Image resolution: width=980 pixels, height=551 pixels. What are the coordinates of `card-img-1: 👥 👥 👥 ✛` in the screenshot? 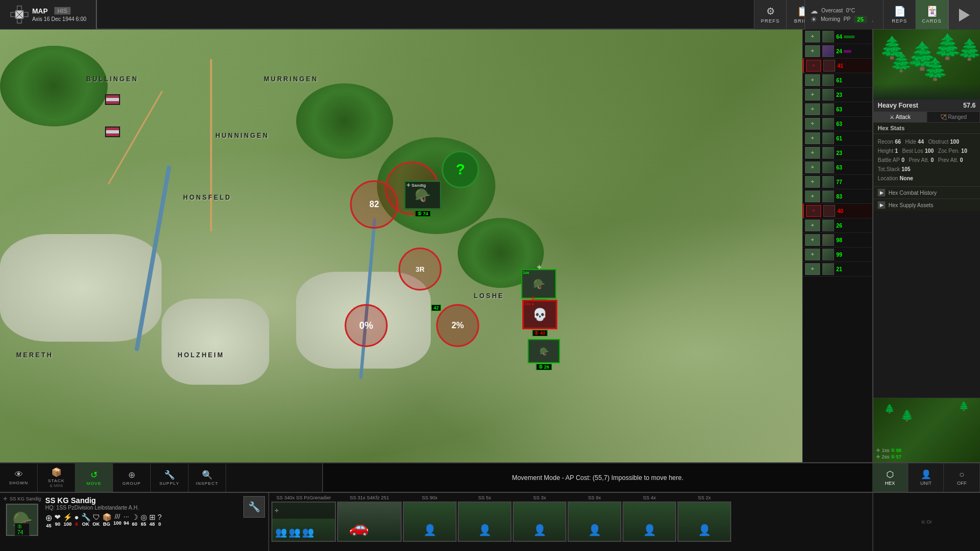 It's located at (304, 522).